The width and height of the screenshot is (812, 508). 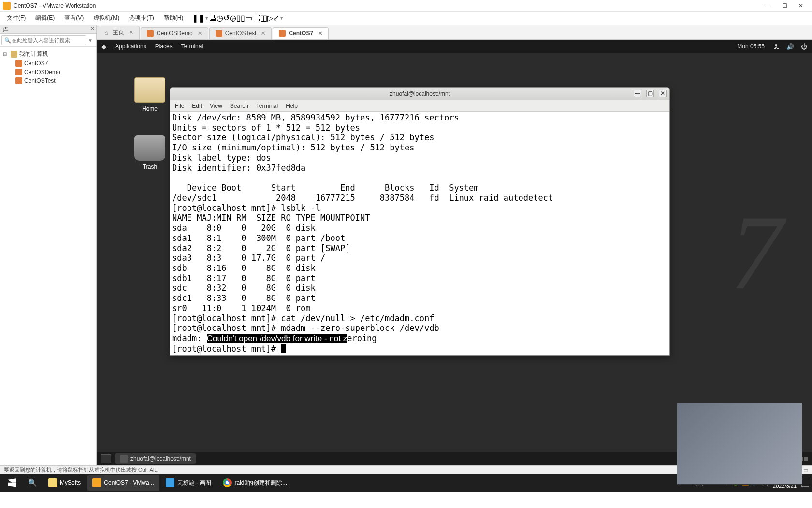 What do you see at coordinates (420, 106) in the screenshot?
I see `terminal-menubar: File Edit View Search Terminal Help` at bounding box center [420, 106].